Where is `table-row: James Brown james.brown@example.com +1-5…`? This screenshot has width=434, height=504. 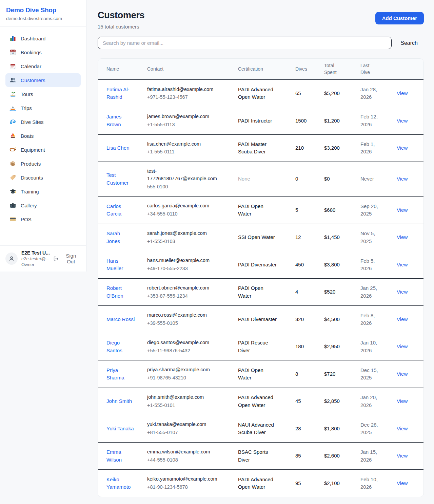
table-row: James Brown james.brown@example.com +1-5… is located at coordinates (261, 121).